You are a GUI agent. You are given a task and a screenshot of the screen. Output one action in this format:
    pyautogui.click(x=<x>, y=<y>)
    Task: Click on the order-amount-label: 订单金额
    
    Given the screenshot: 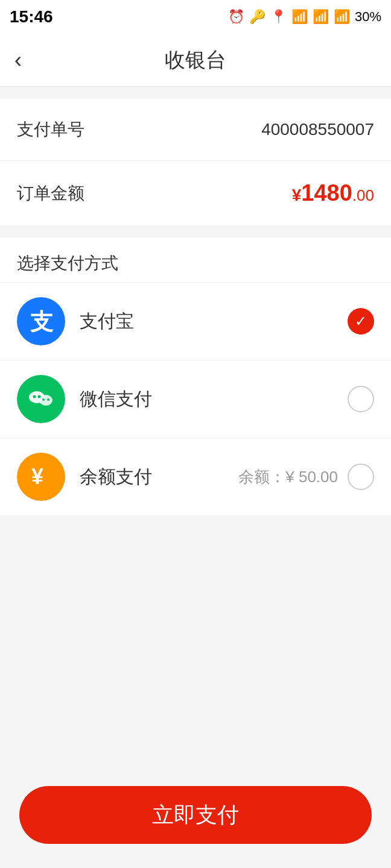 What is the action you would take?
    pyautogui.click(x=51, y=193)
    